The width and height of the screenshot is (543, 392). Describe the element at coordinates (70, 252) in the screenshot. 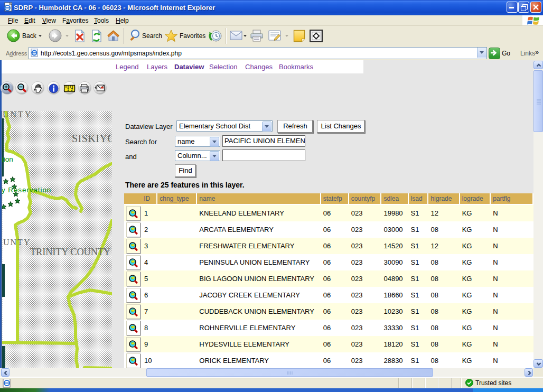

I see `svg-text: TRINITY COUNTY` at that location.